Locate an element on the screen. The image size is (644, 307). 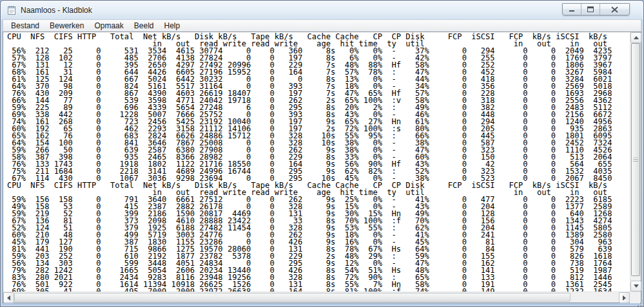
vertical-scrollbar is located at coordinates (636, 162).